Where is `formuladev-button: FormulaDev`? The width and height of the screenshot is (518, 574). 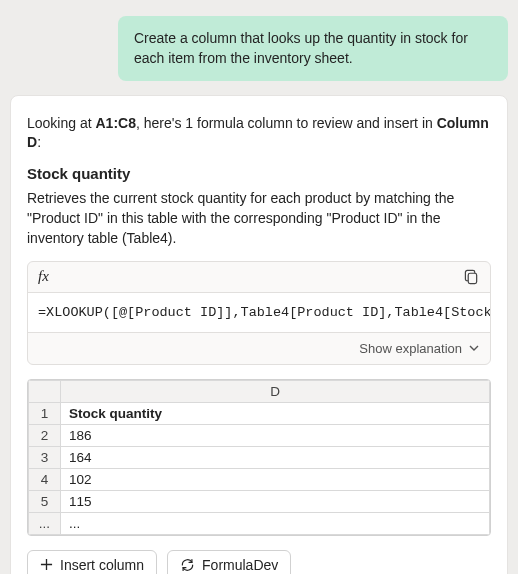 formuladev-button: FormulaDev is located at coordinates (229, 562).